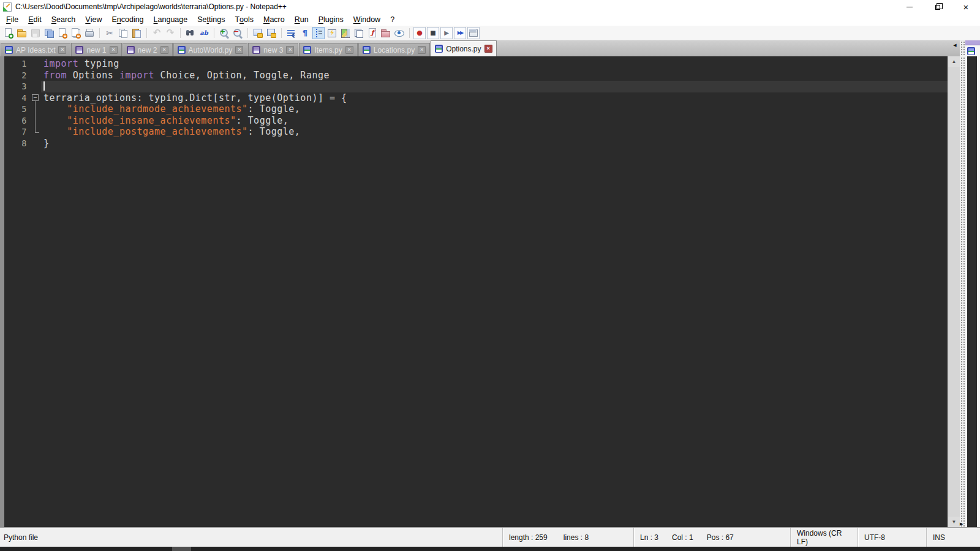 This screenshot has height=551, width=980. What do you see at coordinates (89, 33) in the screenshot?
I see `print-icon` at bounding box center [89, 33].